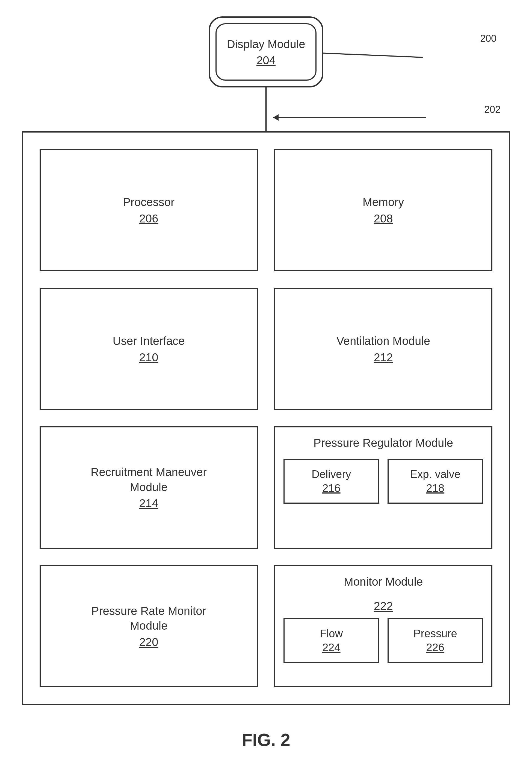 This screenshot has width=532, height=772. Describe the element at coordinates (149, 626) in the screenshot. I see `pressure-rate-monitor-box: Pressure Rate MonitorModule 220` at that location.